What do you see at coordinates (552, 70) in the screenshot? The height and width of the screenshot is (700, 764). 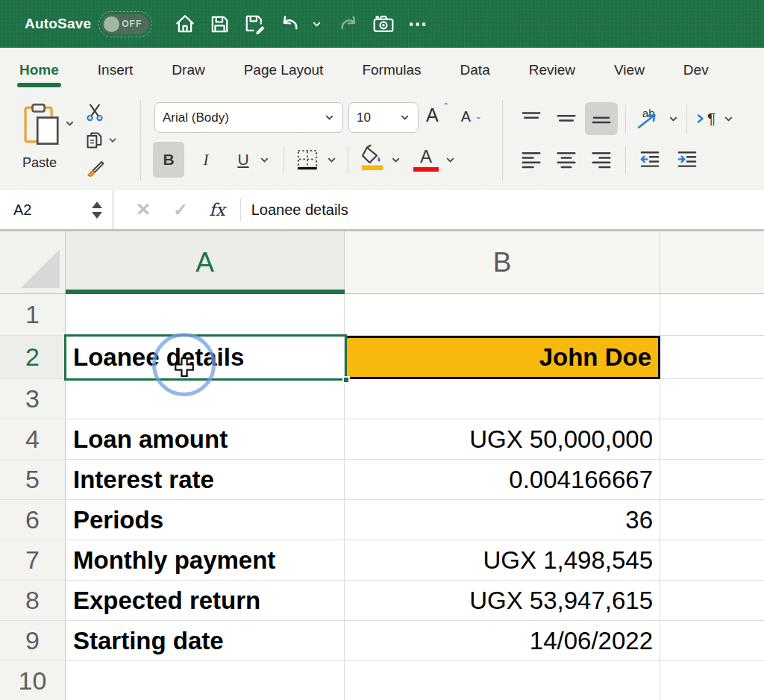 I see `tab-review: Review` at bounding box center [552, 70].